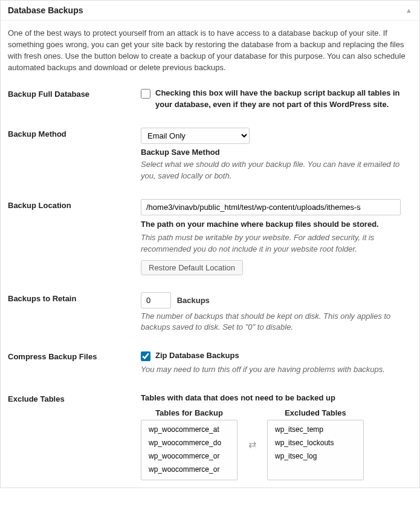 This screenshot has height=519, width=420. I want to click on checkbox-full-database, so click(146, 94).